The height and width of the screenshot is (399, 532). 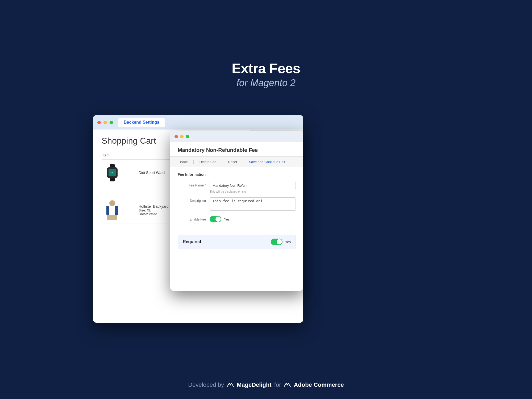 I want to click on watch-shape: ◈, so click(x=112, y=173).